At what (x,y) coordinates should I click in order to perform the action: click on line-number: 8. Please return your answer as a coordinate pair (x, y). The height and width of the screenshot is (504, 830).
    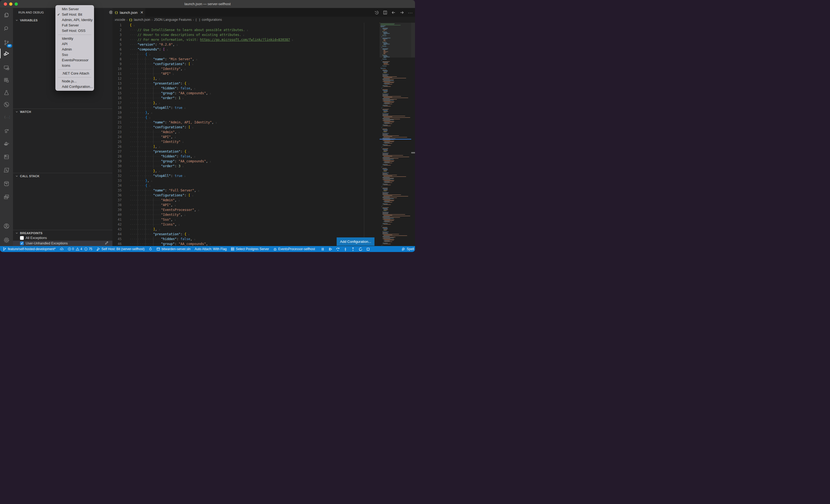
    Looking at the image, I should click on (117, 59).